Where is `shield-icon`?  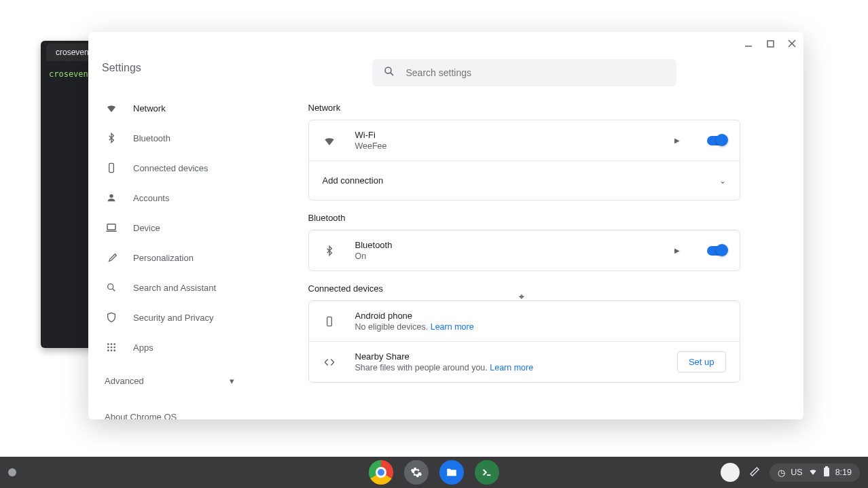 shield-icon is located at coordinates (111, 317).